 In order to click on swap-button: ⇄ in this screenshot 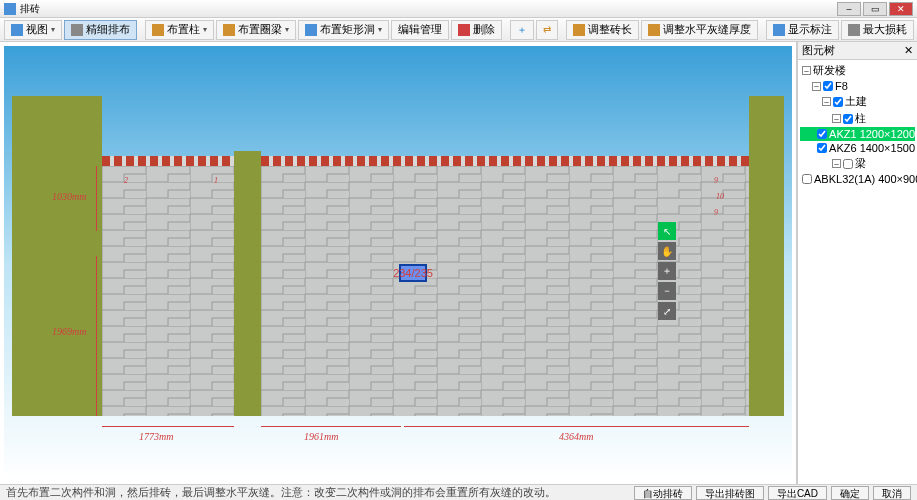, I will do `click(547, 30)`.